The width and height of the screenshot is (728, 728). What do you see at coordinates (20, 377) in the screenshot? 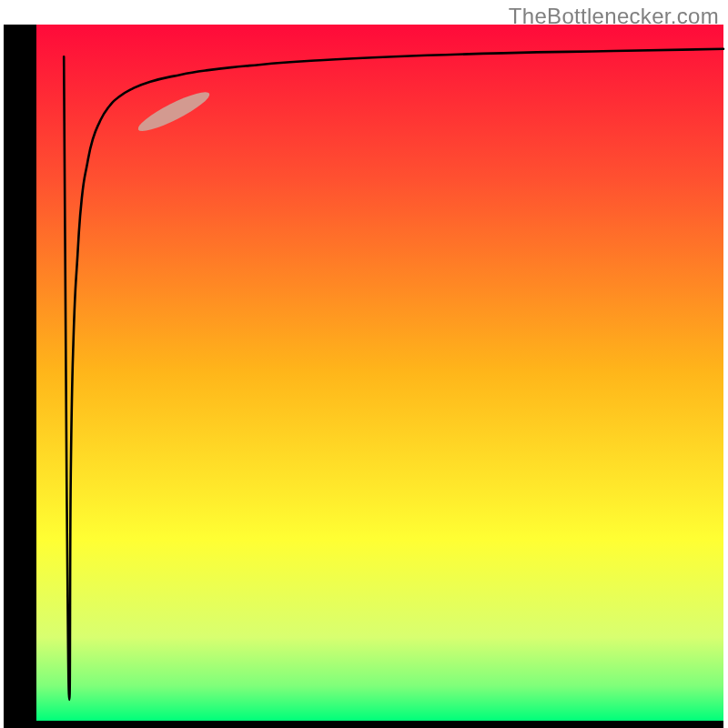
I see `axis-left-border` at bounding box center [20, 377].